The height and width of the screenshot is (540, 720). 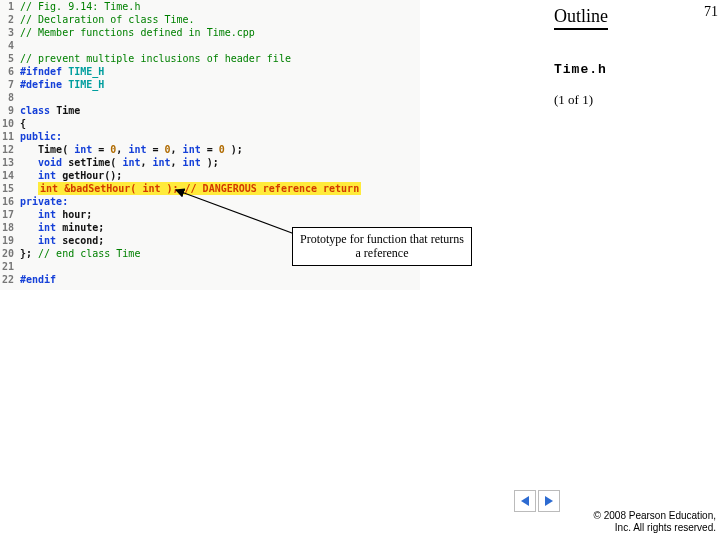 What do you see at coordinates (580, 70) in the screenshot?
I see `file-name: Time.h` at bounding box center [580, 70].